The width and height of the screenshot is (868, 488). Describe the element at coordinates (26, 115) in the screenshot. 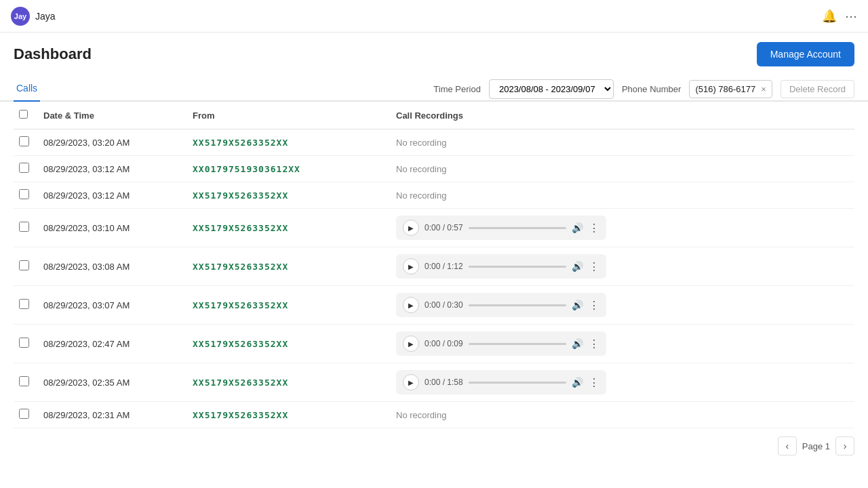

I see `col-header-check` at that location.